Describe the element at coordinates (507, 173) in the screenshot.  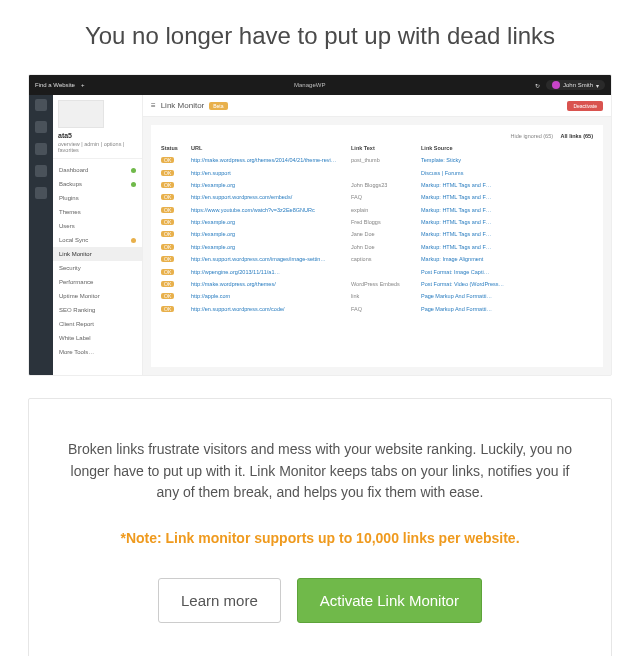
I see `cell-source: Discuss | Forums` at that location.